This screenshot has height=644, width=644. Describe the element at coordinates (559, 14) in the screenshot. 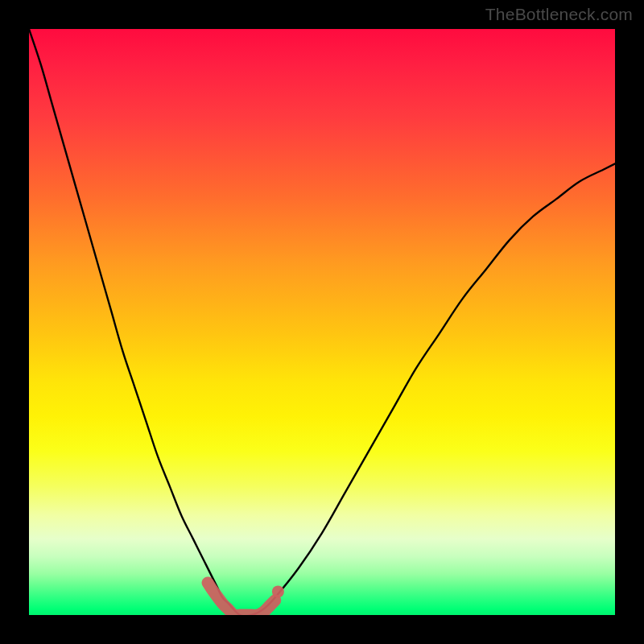

I see `watermark-text: TheBottleneck.com` at that location.